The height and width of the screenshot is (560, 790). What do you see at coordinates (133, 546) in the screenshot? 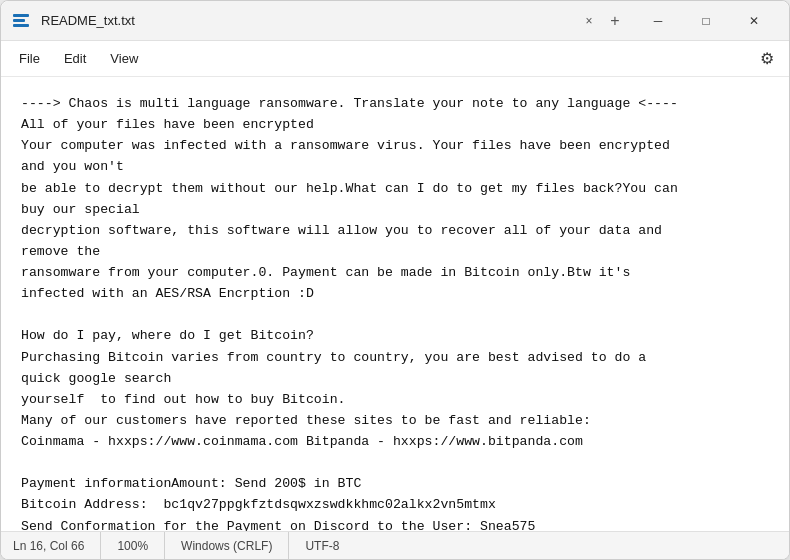
I see `status-zoom: 100%` at bounding box center [133, 546].